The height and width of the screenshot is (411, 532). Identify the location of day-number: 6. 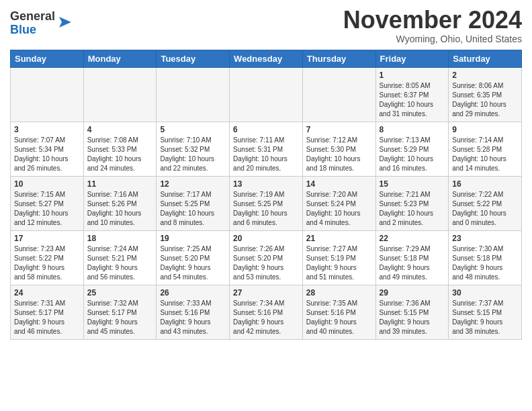
(266, 130).